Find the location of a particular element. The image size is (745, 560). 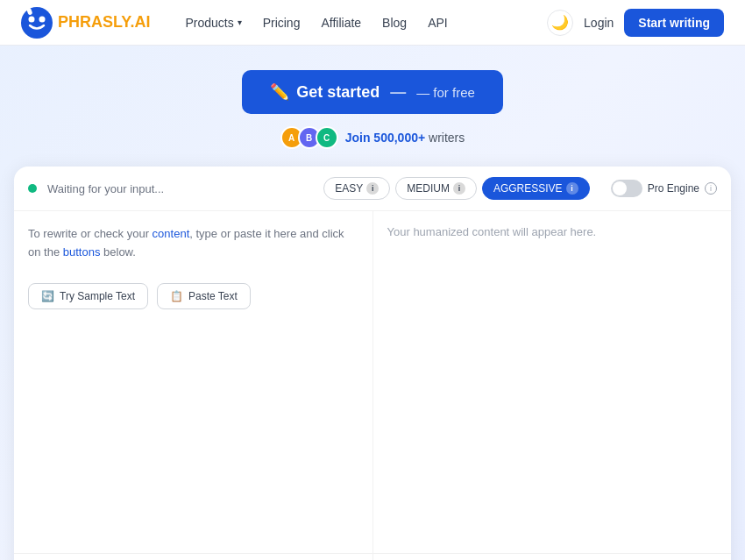

sample-buttons: 🔄 Try Sample Text 📋 Paste Text is located at coordinates (193, 296).